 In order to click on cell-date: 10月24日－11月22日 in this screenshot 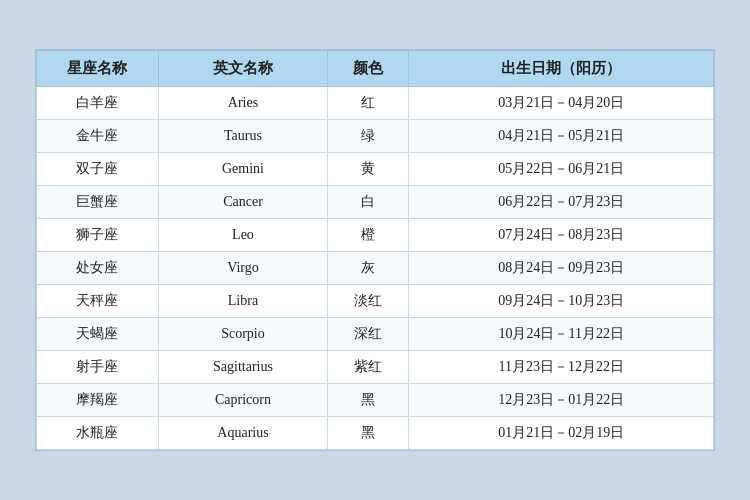, I will do `click(562, 334)`.